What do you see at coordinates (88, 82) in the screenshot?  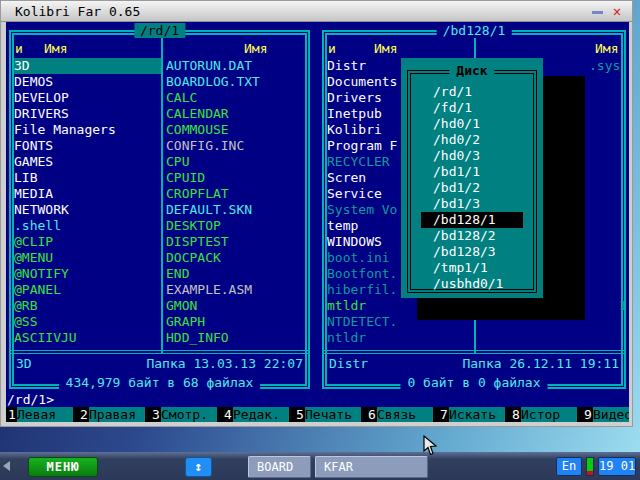 I see `file-item: DEMOS` at bounding box center [88, 82].